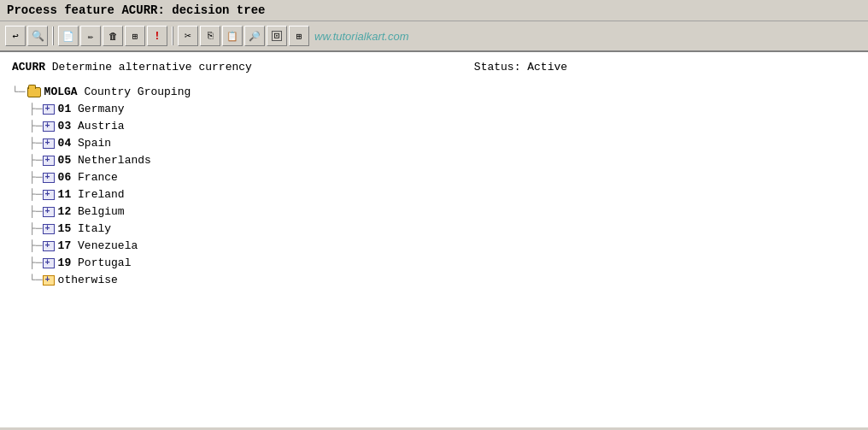 This screenshot has width=868, height=430. Describe the element at coordinates (443, 178) in the screenshot. I see `list-item: ├─ 06 France` at that location.